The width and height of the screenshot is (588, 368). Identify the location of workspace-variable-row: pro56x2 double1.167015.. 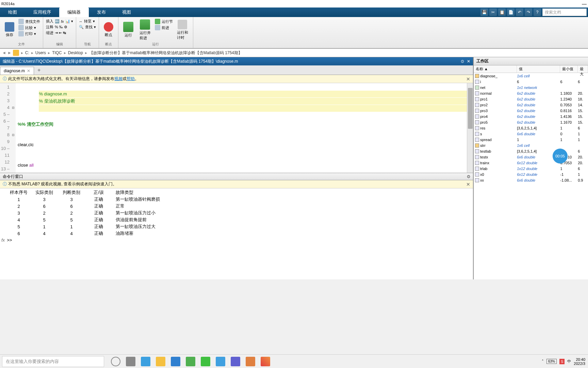
(531, 122).